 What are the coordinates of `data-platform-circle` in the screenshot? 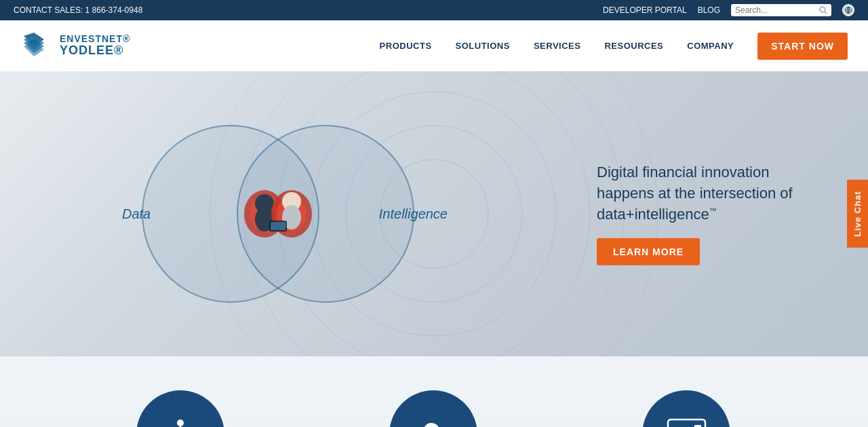 It's located at (433, 409).